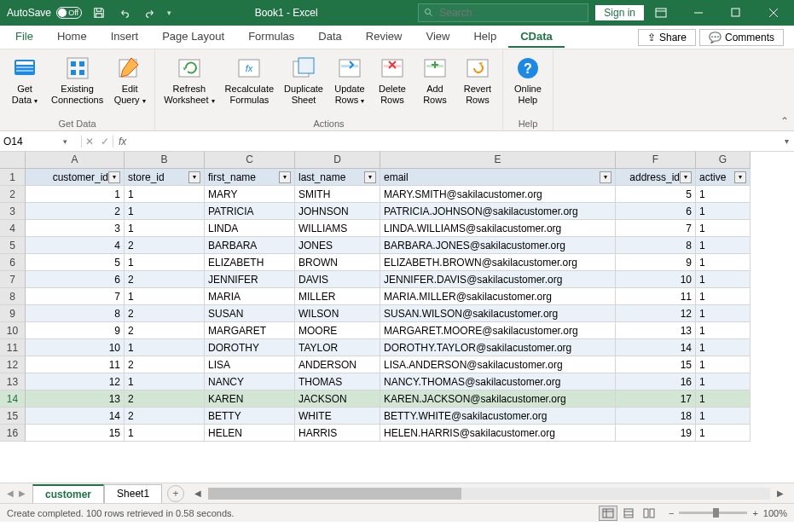  I want to click on tab-help: Help, so click(484, 38).